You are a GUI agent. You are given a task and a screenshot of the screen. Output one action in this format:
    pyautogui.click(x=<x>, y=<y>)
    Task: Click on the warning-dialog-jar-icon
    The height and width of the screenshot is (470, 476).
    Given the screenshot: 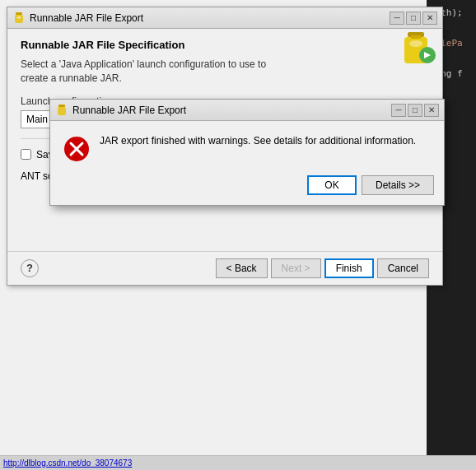 What is the action you would take?
    pyautogui.click(x=62, y=110)
    